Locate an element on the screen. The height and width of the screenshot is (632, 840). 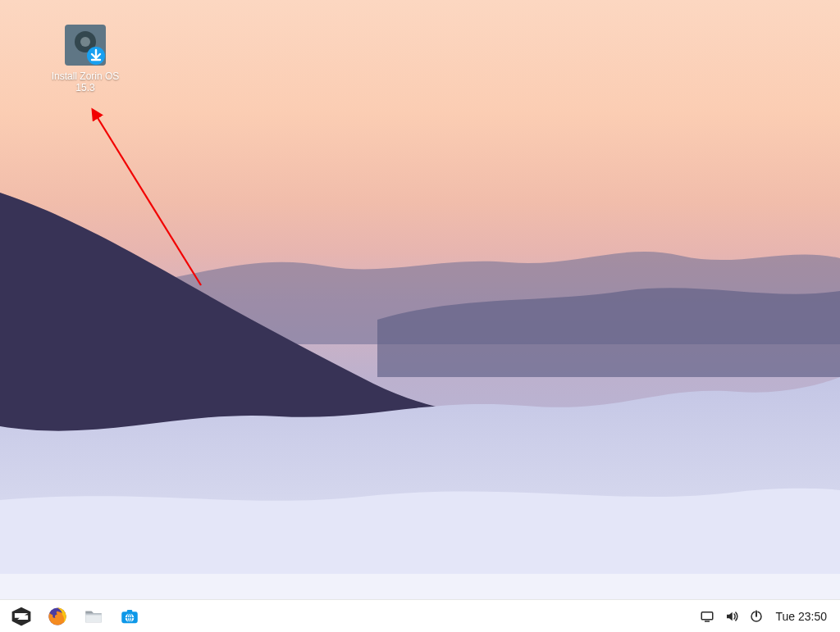
volume-tray is located at coordinates (732, 616).